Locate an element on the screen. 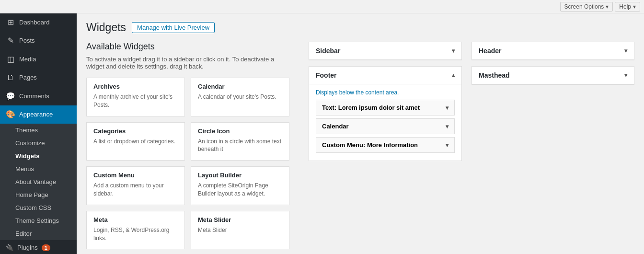 This screenshot has height=254, width=644. sidebar-item-pages: 🗋 Pages is located at coordinates (38, 78).